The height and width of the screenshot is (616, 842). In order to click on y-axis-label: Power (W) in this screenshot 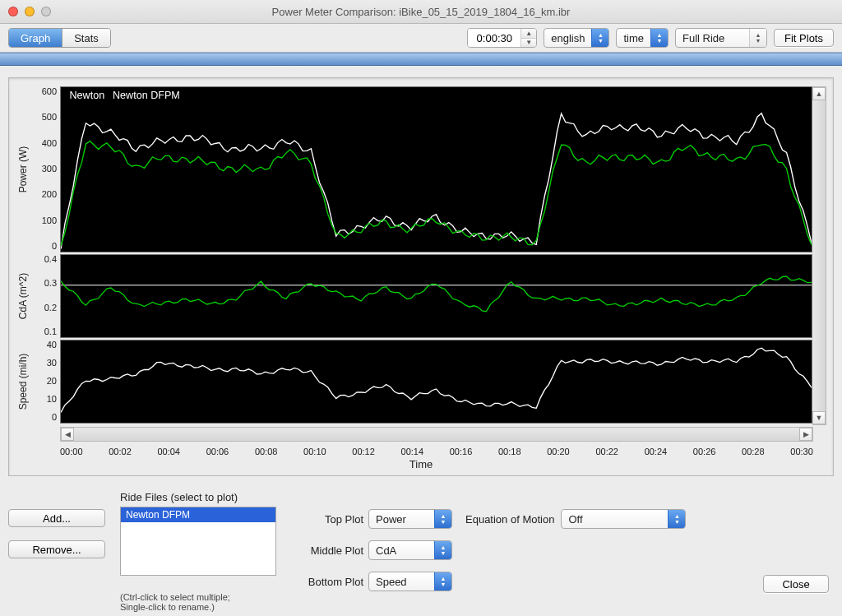, I will do `click(23, 169)`.